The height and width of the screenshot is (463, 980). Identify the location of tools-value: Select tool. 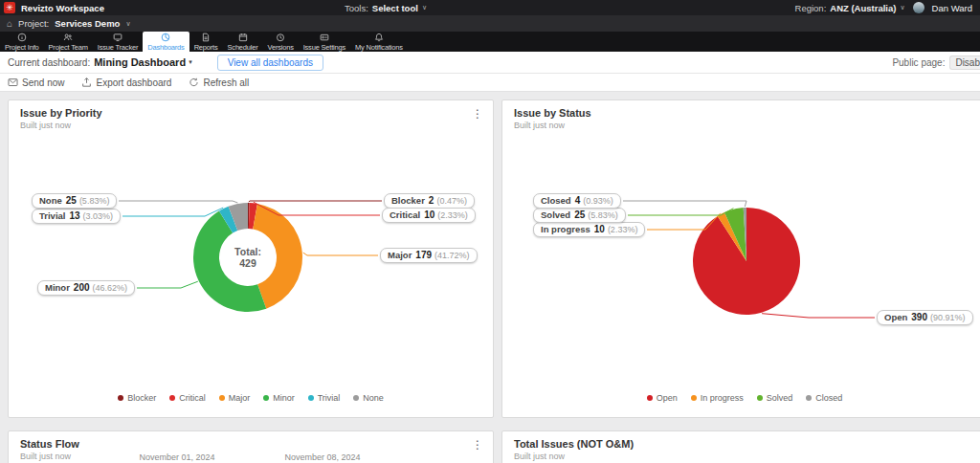
(395, 8).